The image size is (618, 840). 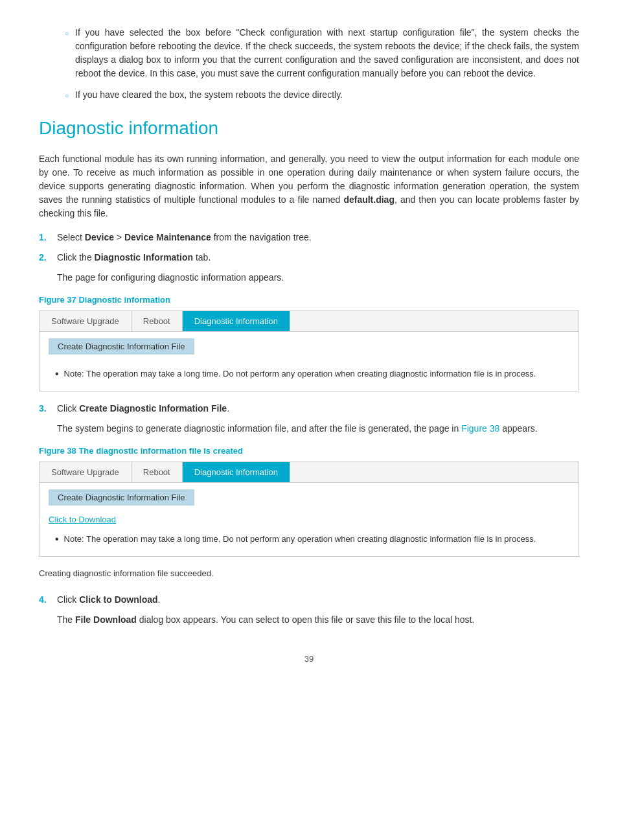 I want to click on tab-diagnostic-info-37: Diagnostic Information, so click(x=236, y=321).